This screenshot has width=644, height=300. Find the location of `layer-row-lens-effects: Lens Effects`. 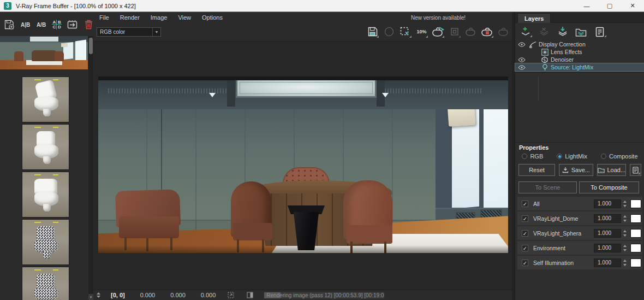

layer-row-lens-effects: Lens Effects is located at coordinates (580, 52).